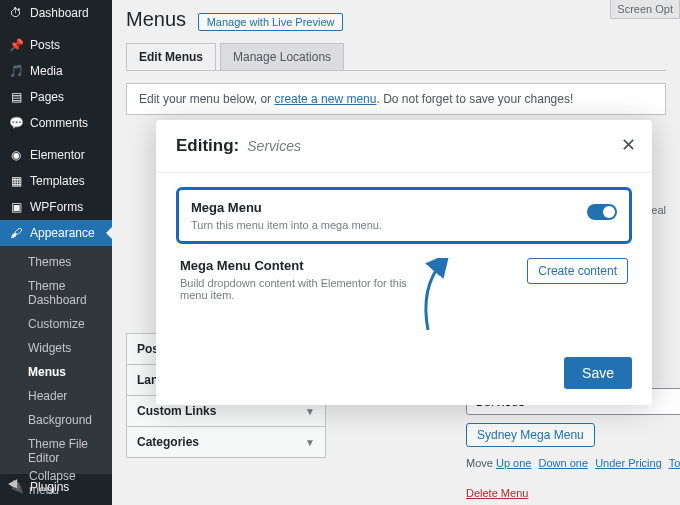  Describe the element at coordinates (404, 373) in the screenshot. I see `modal-footer: Save` at that location.